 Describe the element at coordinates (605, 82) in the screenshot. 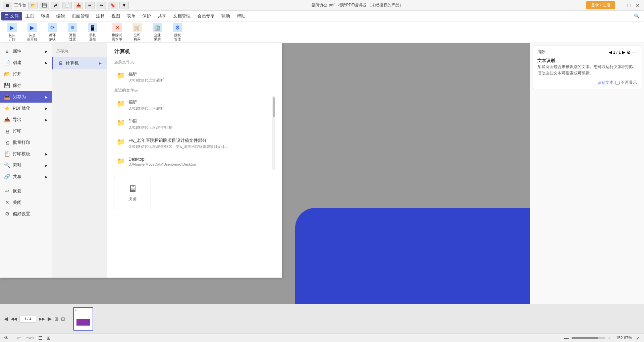

I see `ocr-link: 识别文本` at that location.